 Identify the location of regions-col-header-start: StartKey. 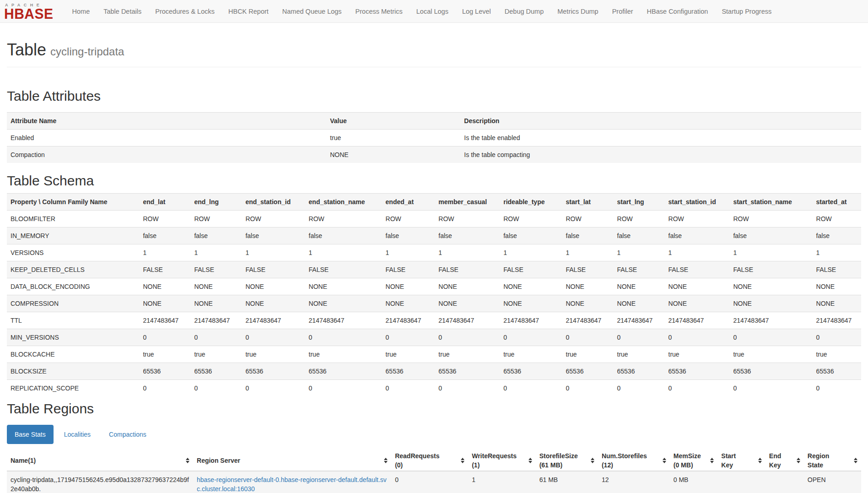
(741, 460).